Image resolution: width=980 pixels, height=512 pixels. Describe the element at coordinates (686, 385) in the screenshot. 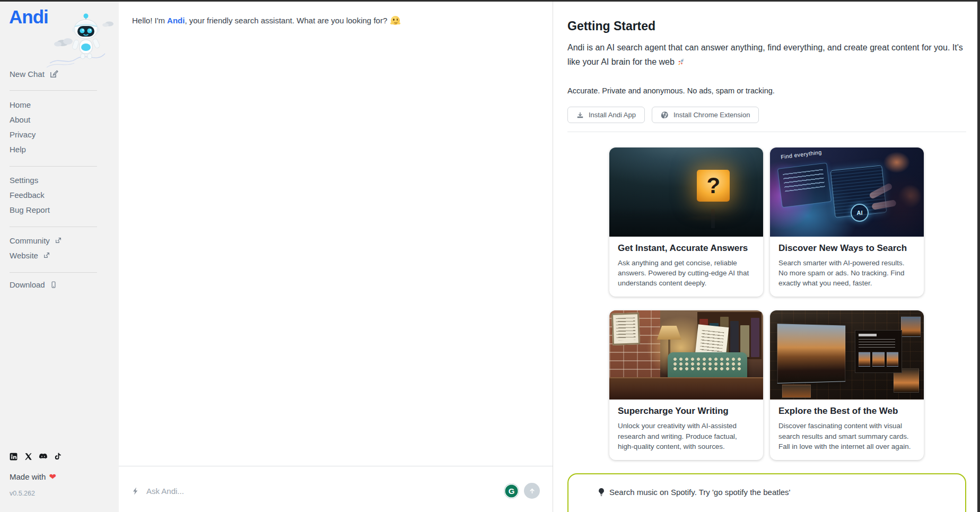

I see `card-supercharge-writing: Supercharge Your Writing Unlock your cre…` at that location.